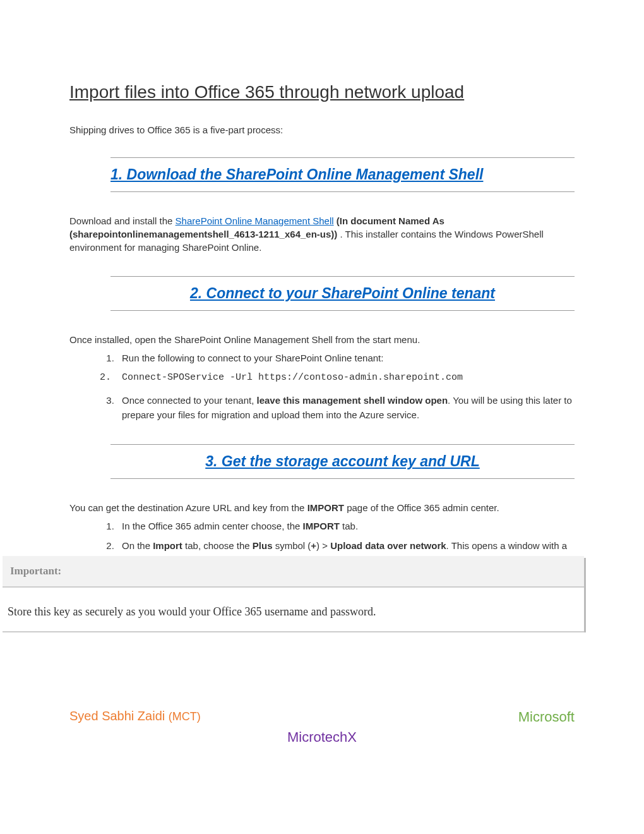 This screenshot has width=644, height=834. I want to click on sharepoint-shell-link: SharePoint Online Management Shell, so click(255, 221).